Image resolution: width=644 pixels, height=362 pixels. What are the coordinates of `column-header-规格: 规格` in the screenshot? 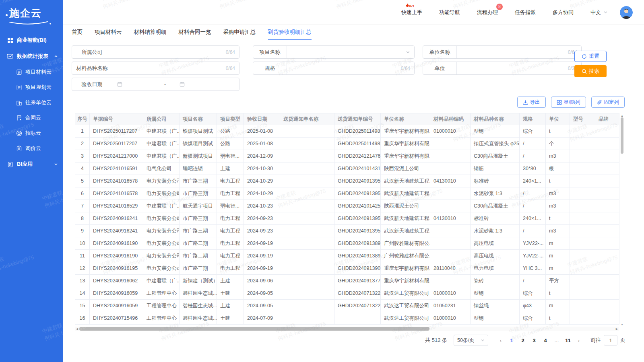 It's located at (533, 119).